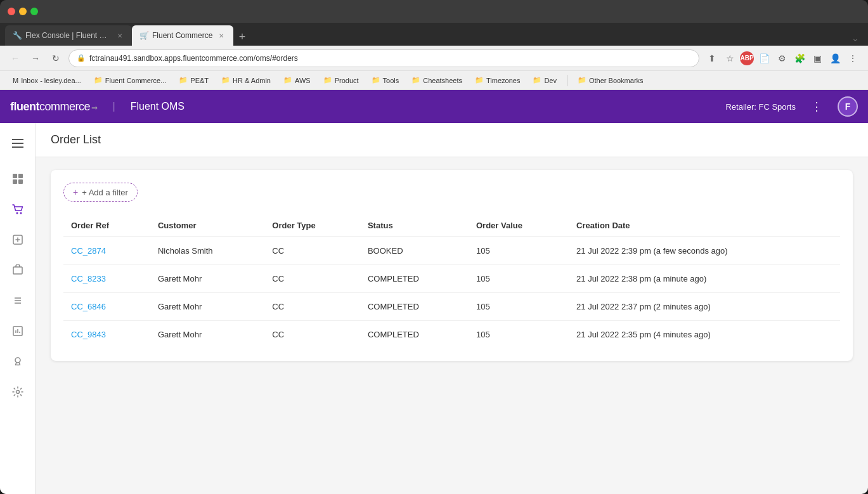 Image resolution: width=868 pixels, height=494 pixels. I want to click on minimize-button, so click(23, 11).